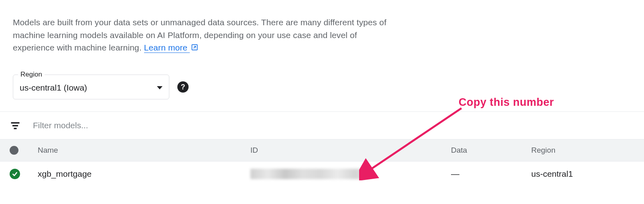  I want to click on check-circle-icon, so click(15, 174).